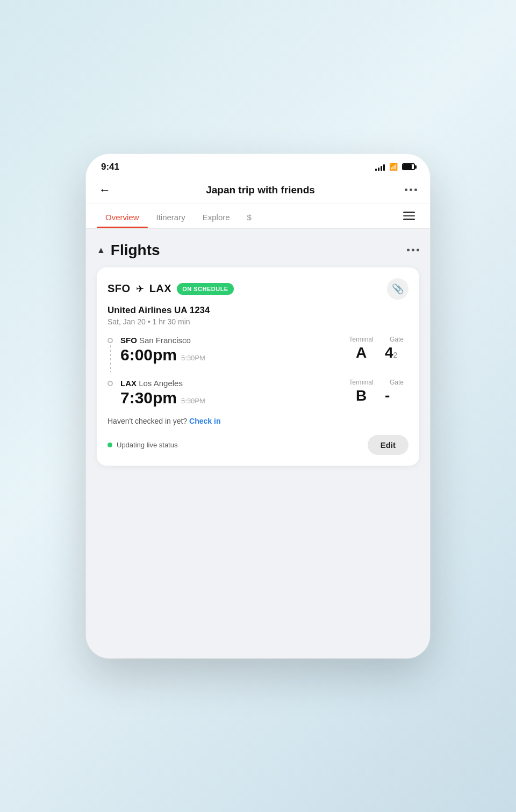 The height and width of the screenshot is (812, 516). I want to click on live-dot, so click(110, 445).